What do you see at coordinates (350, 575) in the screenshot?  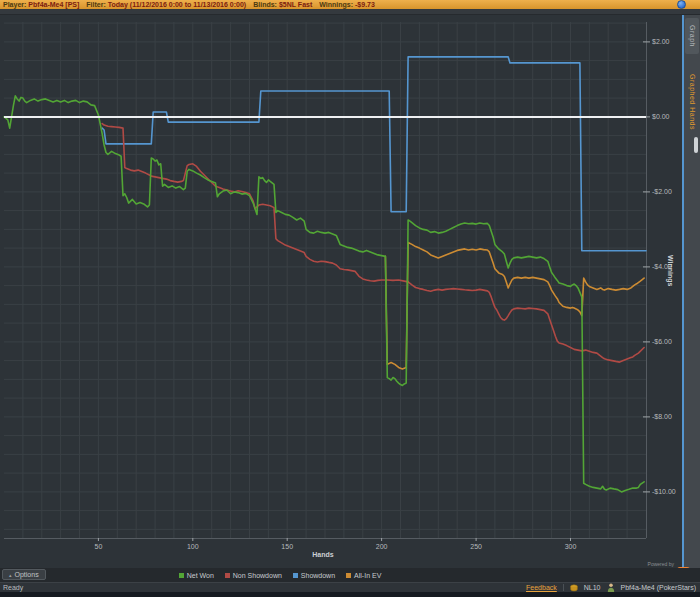 I see `legend-bar: ▴Options Net WonNon ShowdownShowdownAll-…` at bounding box center [350, 575].